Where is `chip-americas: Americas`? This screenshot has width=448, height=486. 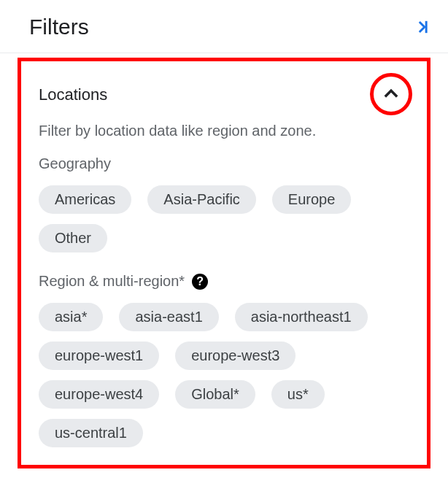 chip-americas: Americas is located at coordinates (85, 200).